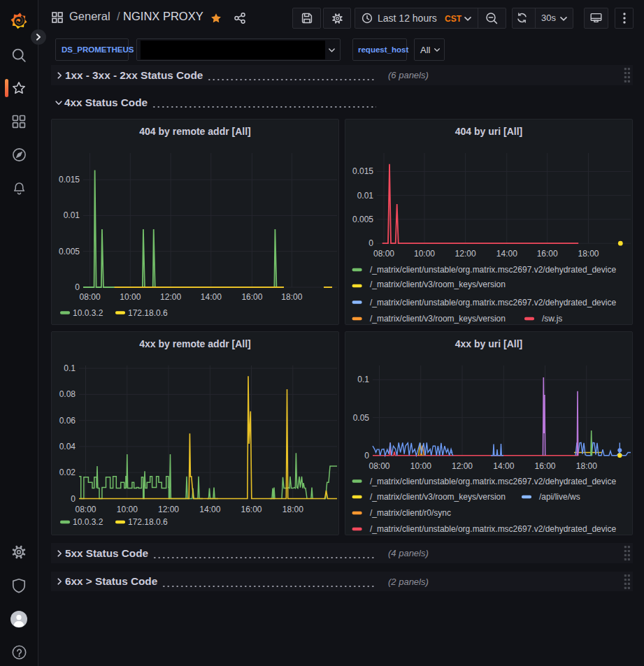 This screenshot has width=644, height=666. Describe the element at coordinates (68, 447) in the screenshot. I see `svg-text: 0.04` at that location.